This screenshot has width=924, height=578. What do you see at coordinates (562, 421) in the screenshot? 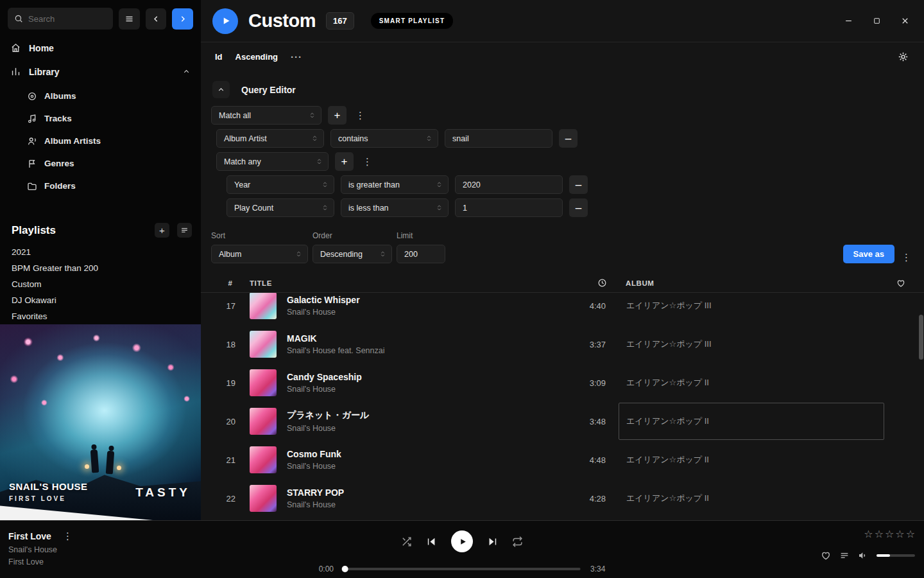
I see `track-row: 20 プラネット・ガール Snail's House 3:48 エイリアン☆ポッ…` at bounding box center [562, 421].